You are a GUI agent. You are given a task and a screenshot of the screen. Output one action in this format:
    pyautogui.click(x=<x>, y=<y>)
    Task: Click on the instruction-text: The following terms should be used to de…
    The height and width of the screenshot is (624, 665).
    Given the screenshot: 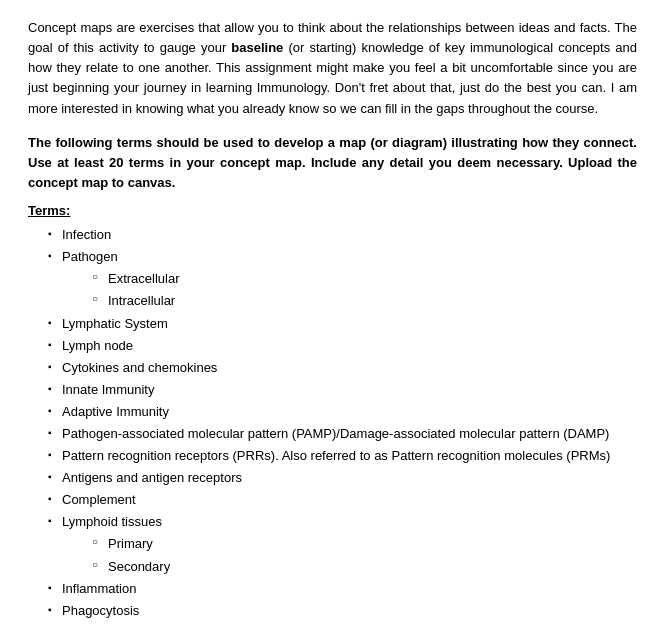 What is the action you would take?
    pyautogui.click(x=332, y=162)
    